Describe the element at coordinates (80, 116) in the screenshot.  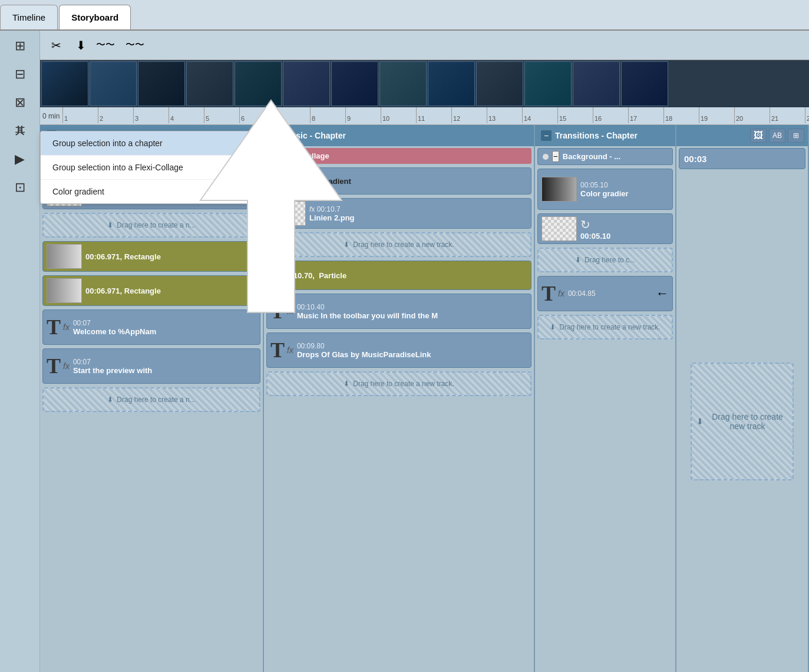
I see `ruler-mark-1: 1` at that location.